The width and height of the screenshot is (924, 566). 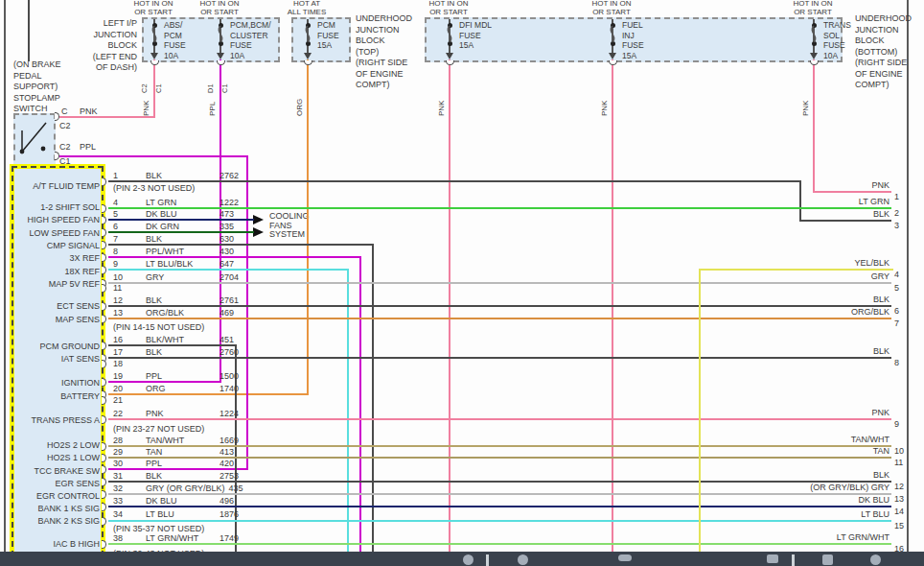 What do you see at coordinates (229, 413) in the screenshot?
I see `circuit-number: 1224` at bounding box center [229, 413].